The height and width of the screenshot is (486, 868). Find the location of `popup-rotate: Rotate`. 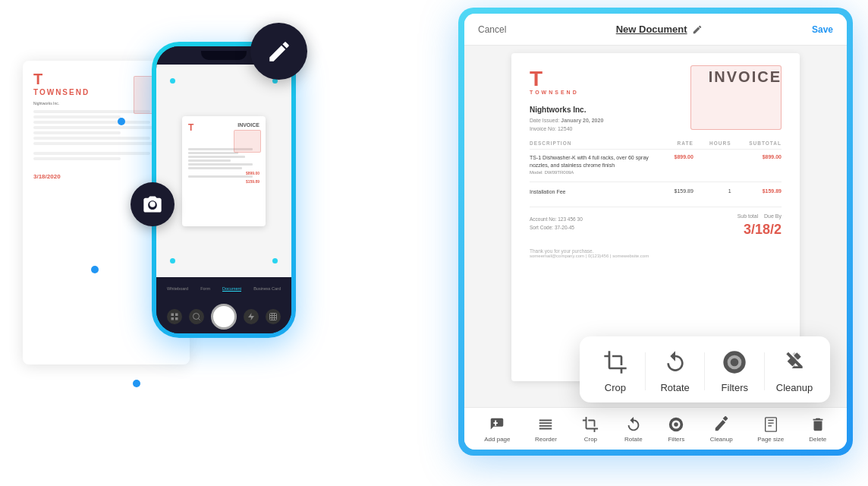

popup-rotate: Rotate is located at coordinates (675, 371).